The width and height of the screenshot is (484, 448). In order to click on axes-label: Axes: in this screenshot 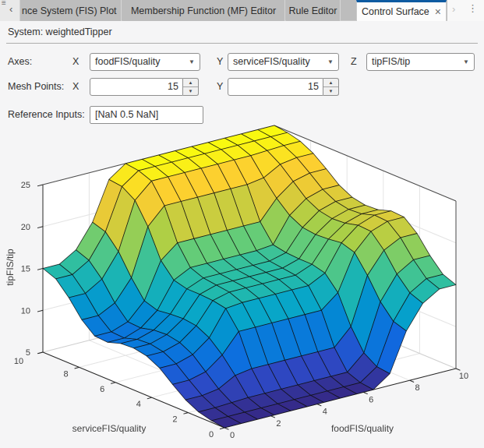, I will do `click(20, 62)`.